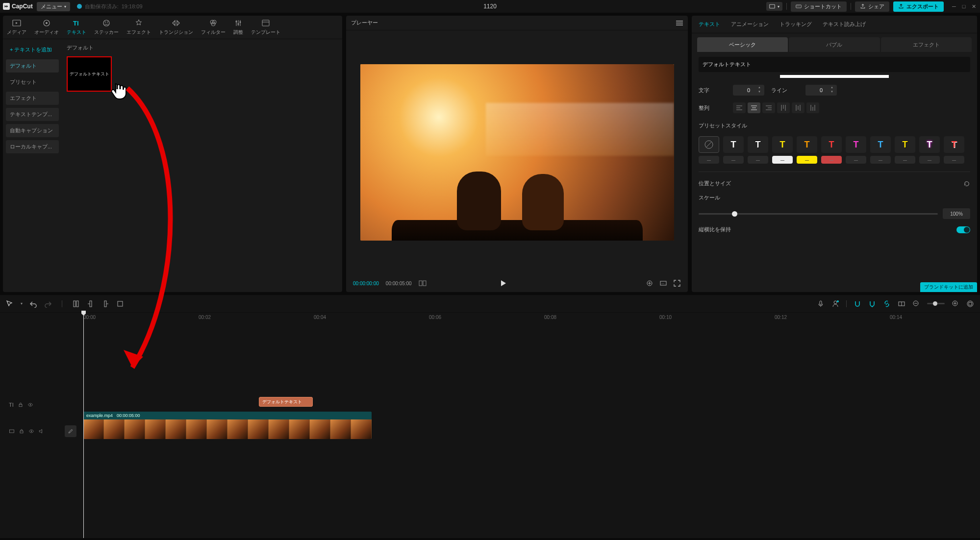 The height and width of the screenshot is (540, 980). I want to click on align-bottom-button, so click(813, 108).